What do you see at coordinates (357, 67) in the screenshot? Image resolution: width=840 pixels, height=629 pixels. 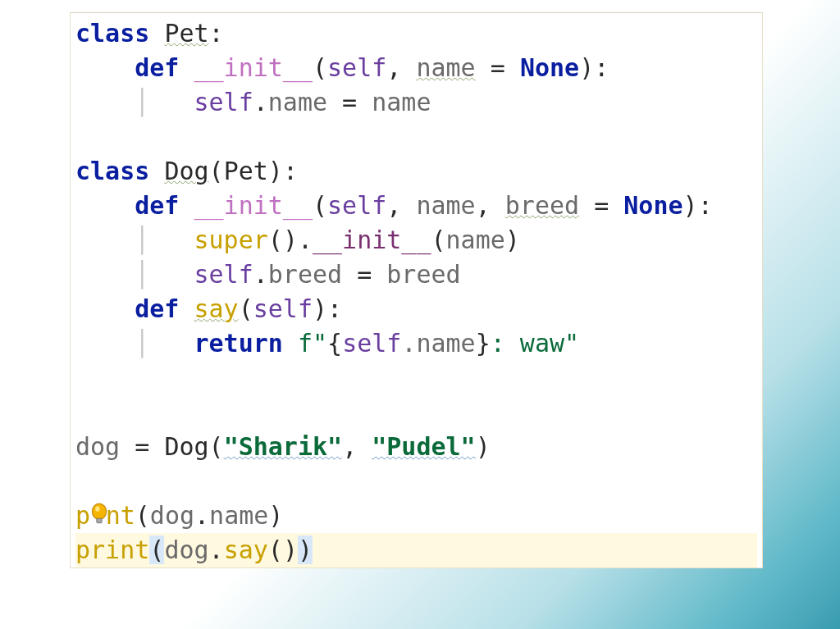 I see `param-self: self` at bounding box center [357, 67].